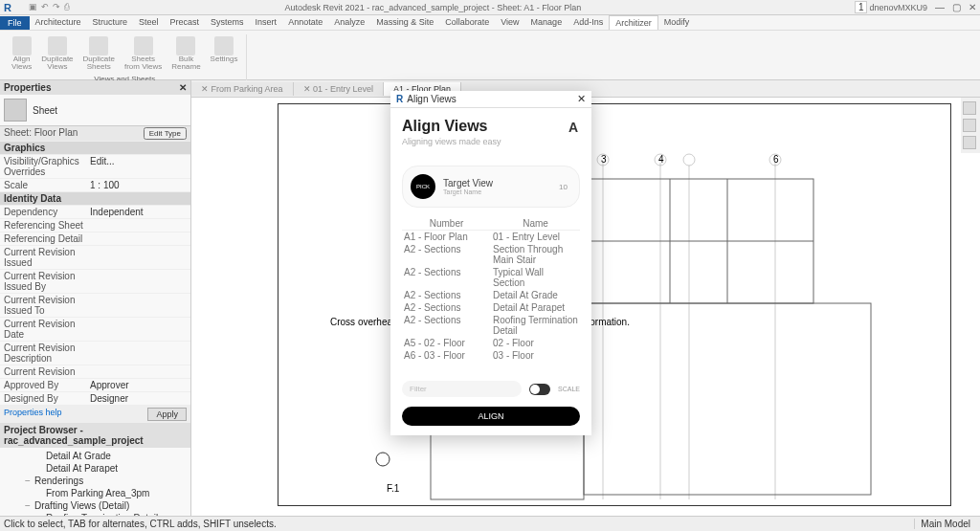 This screenshot has width=980, height=531. Describe the element at coordinates (228, 23) in the screenshot. I see `ribbon-tab-systems: Systems` at that location.